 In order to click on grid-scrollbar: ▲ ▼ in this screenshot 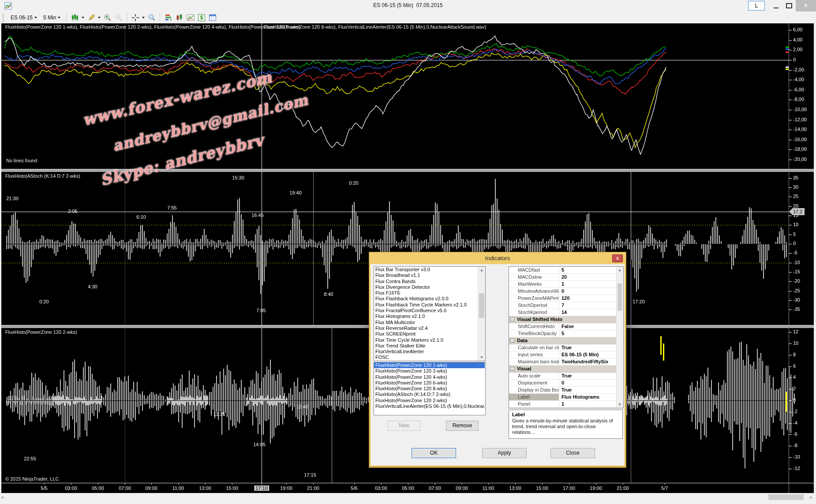, I will do `click(620, 337)`.